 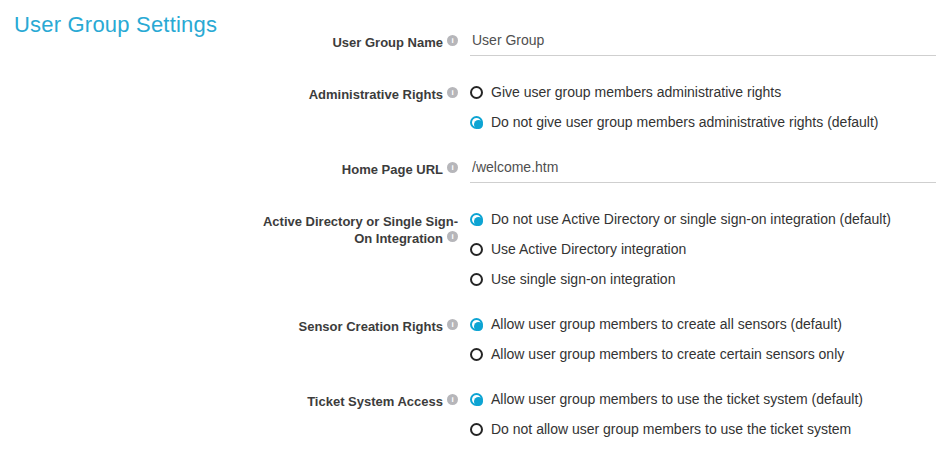 What do you see at coordinates (636, 92) in the screenshot?
I see `radio-option-label: Give user group members administrative r…` at bounding box center [636, 92].